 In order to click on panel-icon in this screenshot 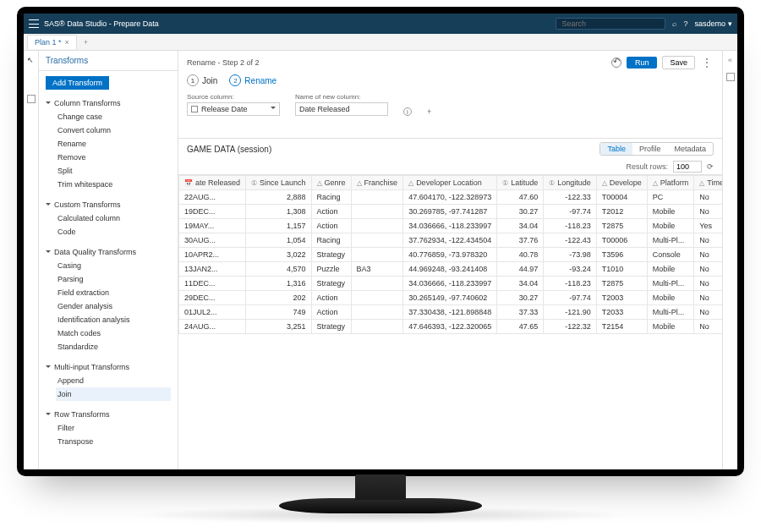, I will do `click(31, 99)`.